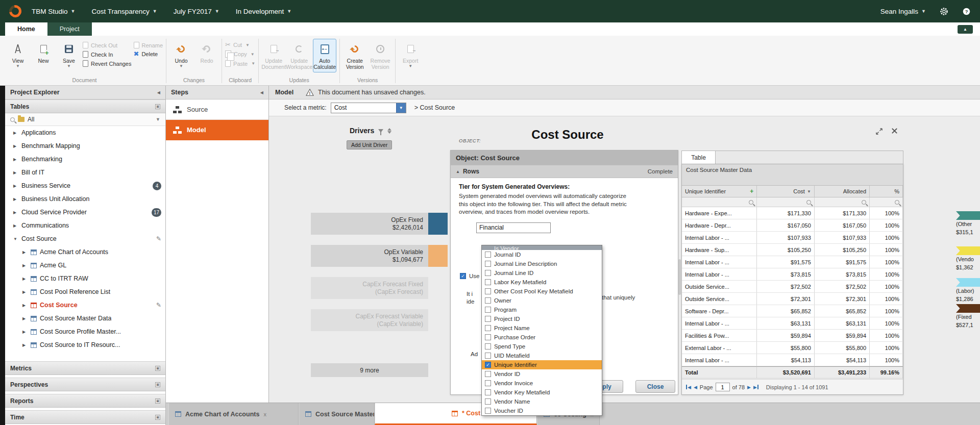 This screenshot has width=980, height=425. I want to click on metric-select: Cost ▼, so click(369, 108).